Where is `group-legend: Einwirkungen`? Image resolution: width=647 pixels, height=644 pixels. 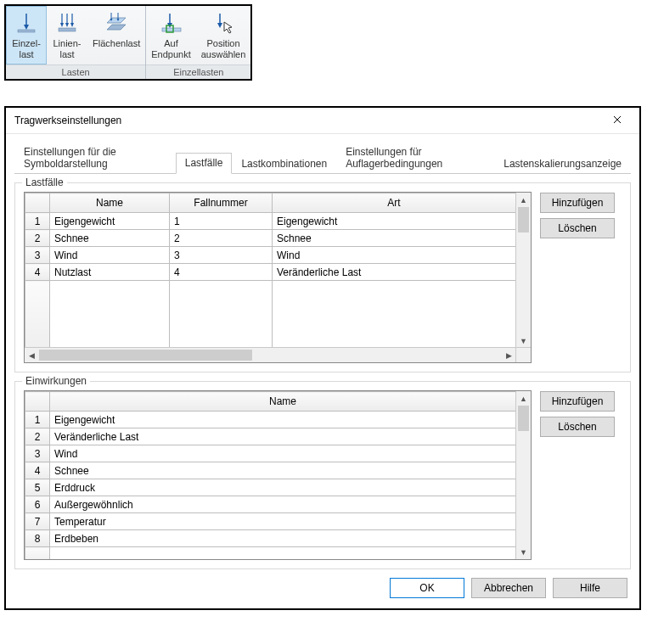 group-legend: Einwirkungen is located at coordinates (56, 381).